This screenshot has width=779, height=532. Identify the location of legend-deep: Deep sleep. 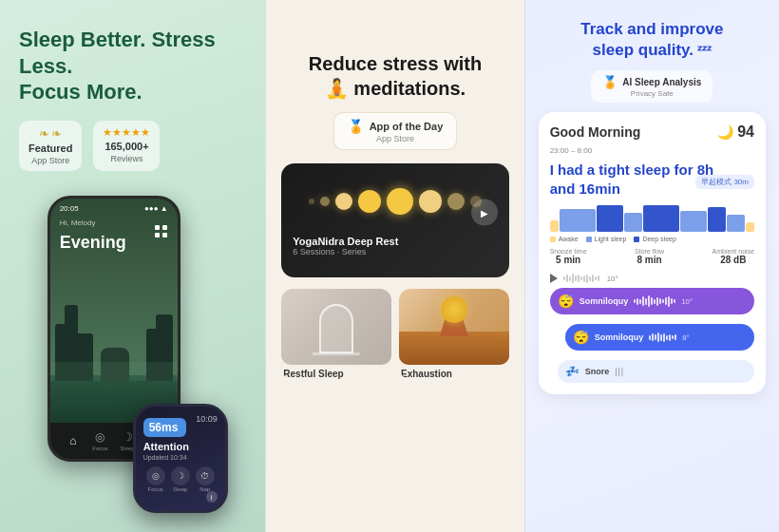
(655, 239).